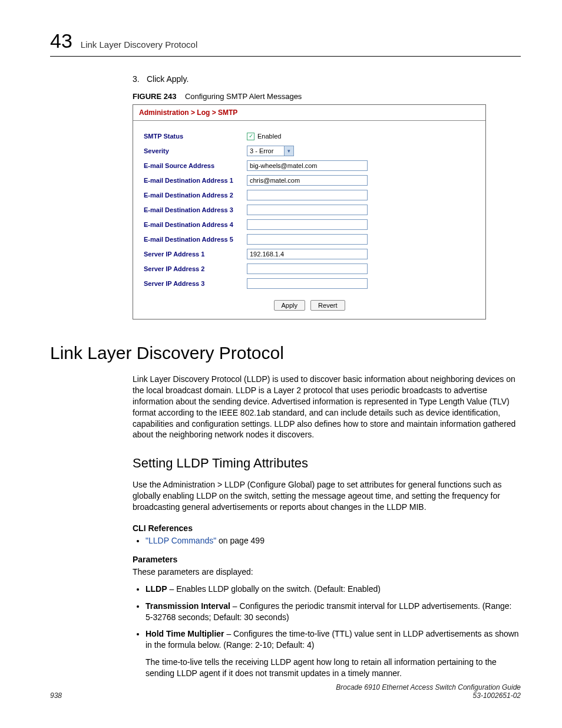 The height and width of the screenshot is (728, 562). I want to click on cli-reference-link: "LLDP Commands", so click(181, 541).